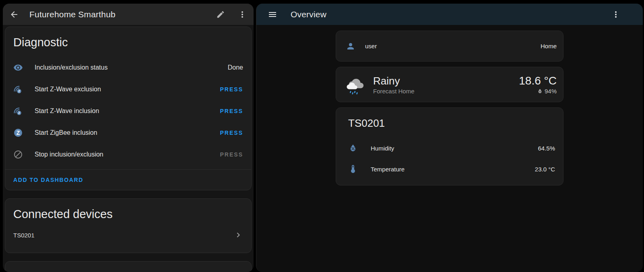 This screenshot has width=644, height=272. What do you see at coordinates (221, 14) in the screenshot?
I see `pencil-icon` at bounding box center [221, 14].